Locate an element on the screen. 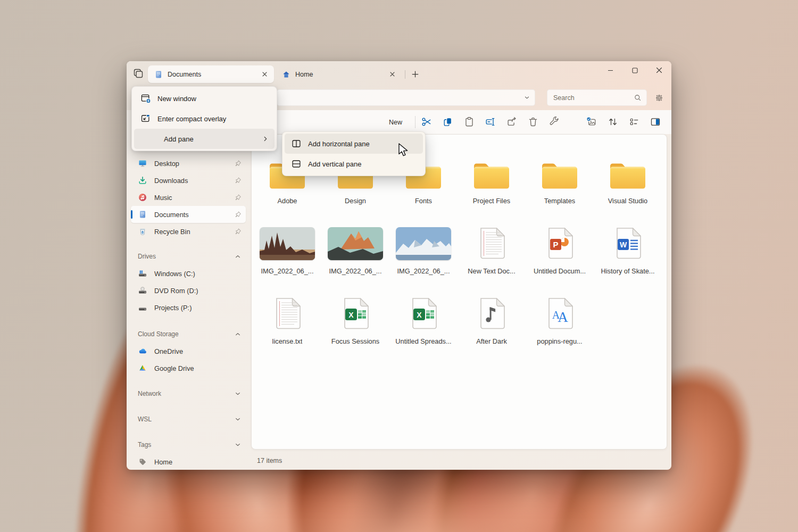  file-item-text: license.txt is located at coordinates (287, 326).